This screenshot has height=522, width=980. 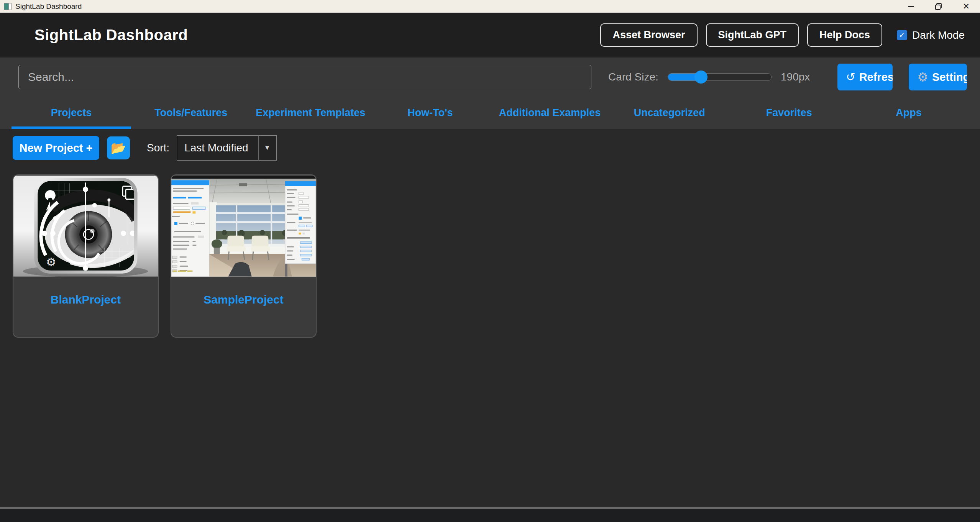 I want to click on card-size-label: Card Size:, so click(x=633, y=77).